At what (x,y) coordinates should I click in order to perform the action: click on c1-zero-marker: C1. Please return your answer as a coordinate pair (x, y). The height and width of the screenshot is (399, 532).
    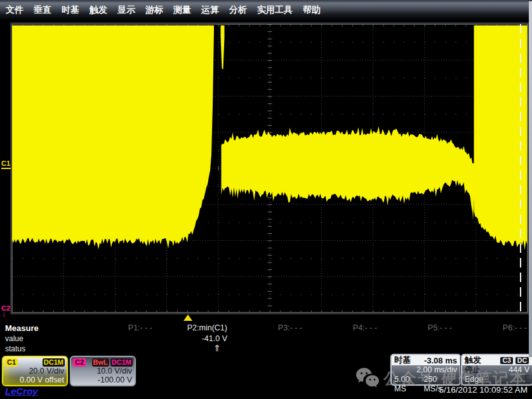
    Looking at the image, I should click on (6, 163).